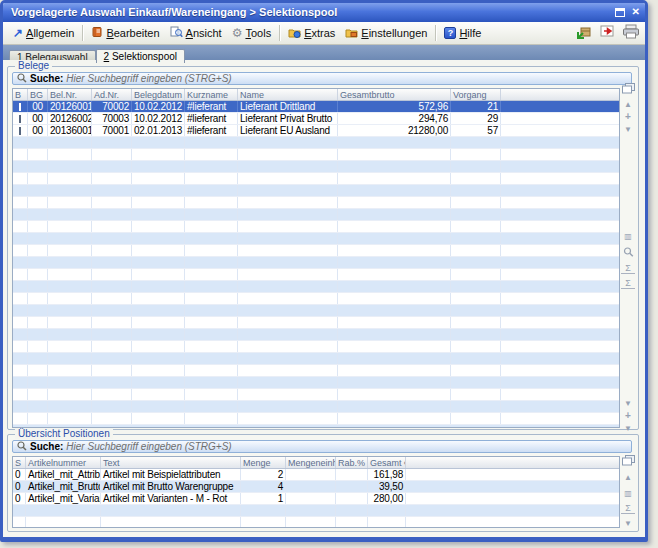 The height and width of the screenshot is (548, 658). Describe the element at coordinates (312, 34) in the screenshot. I see `menu-extras: Extras` at that location.